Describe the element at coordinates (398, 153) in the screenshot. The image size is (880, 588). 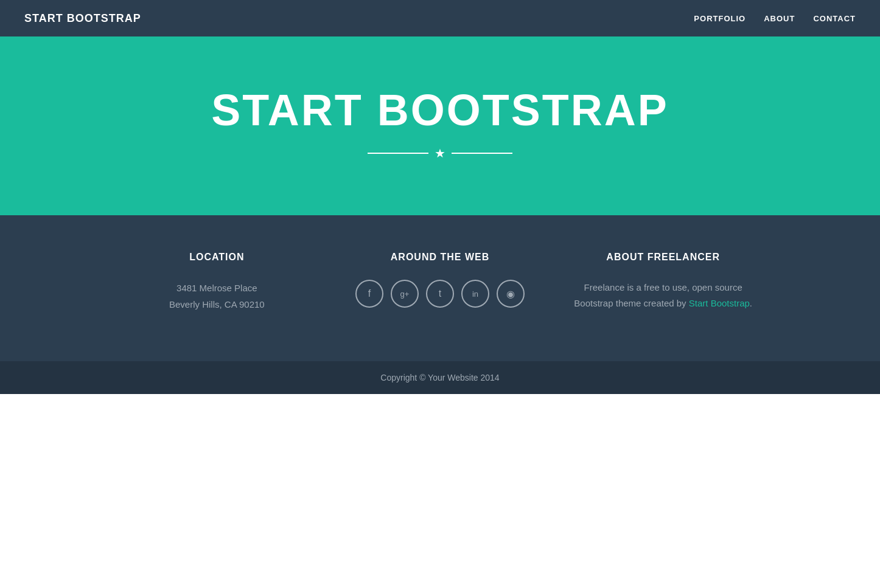
I see `divider-line-left` at that location.